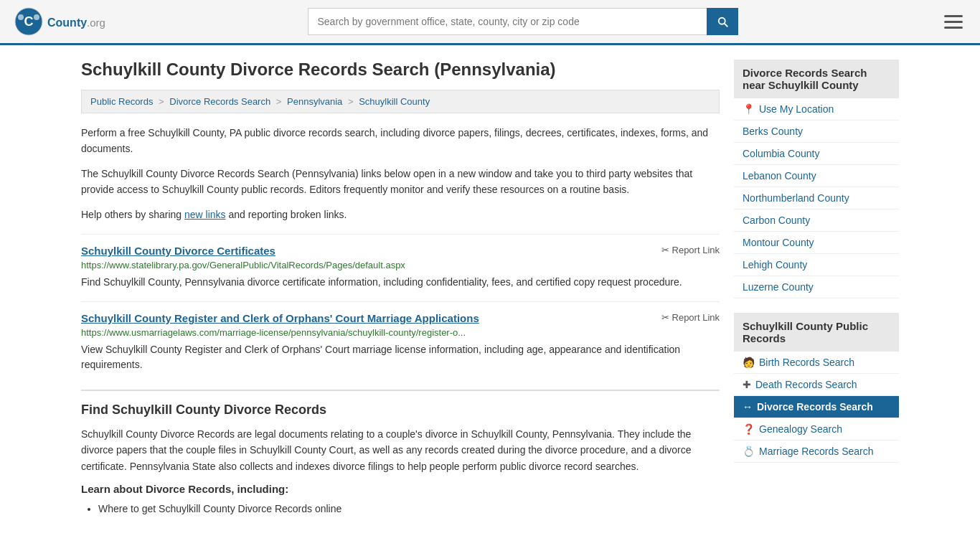 Image resolution: width=980 pixels, height=551 pixels. I want to click on search-button, so click(722, 22).